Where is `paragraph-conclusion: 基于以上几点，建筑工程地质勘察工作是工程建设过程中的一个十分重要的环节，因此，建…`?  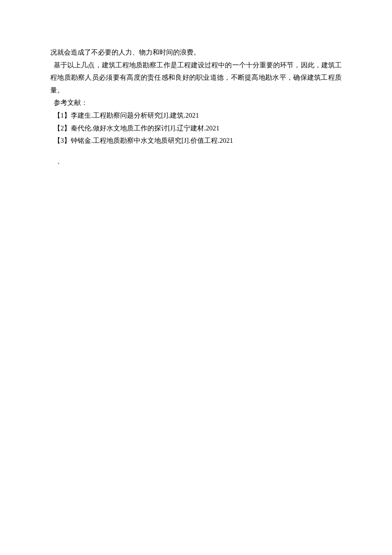 paragraph-conclusion: 基于以上几点，建筑工程地质勘察工作是工程建设过程中的一个十分重要的环节，因此，建… is located at coordinates (196, 78).